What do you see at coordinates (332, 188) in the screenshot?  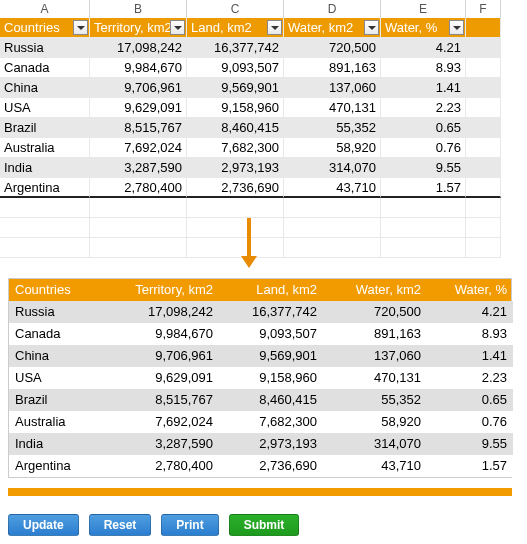 I see `cell-water: 43,710` at bounding box center [332, 188].